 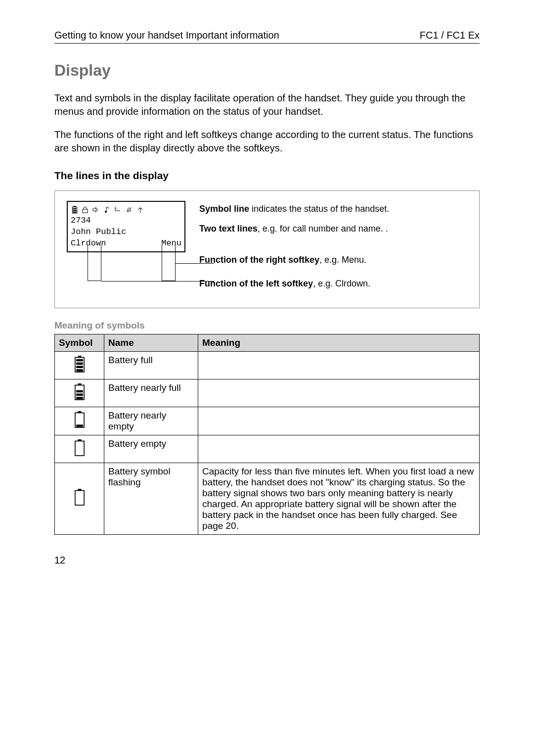 I want to click on display-diagram: 2734 John Public Clrdown Menu Symbol lin…, so click(x=267, y=249).